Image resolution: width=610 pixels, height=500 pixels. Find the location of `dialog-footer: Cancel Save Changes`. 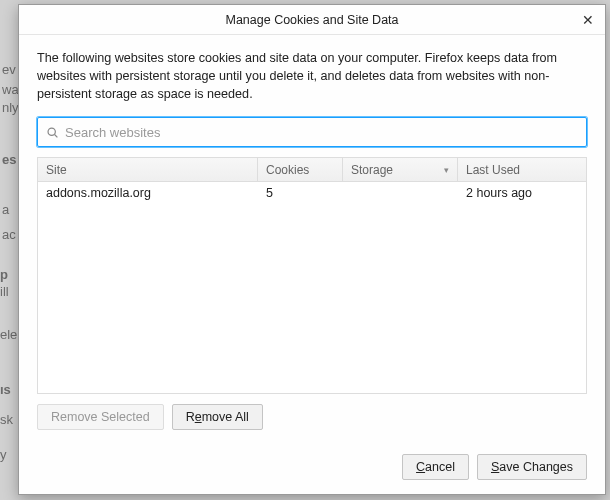

dialog-footer: Cancel Save Changes is located at coordinates (312, 468).